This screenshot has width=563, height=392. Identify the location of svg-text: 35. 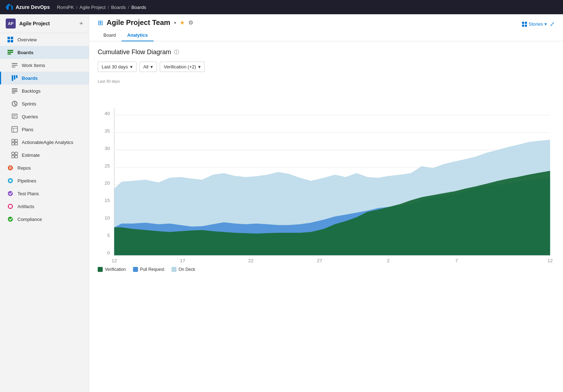
(107, 131).